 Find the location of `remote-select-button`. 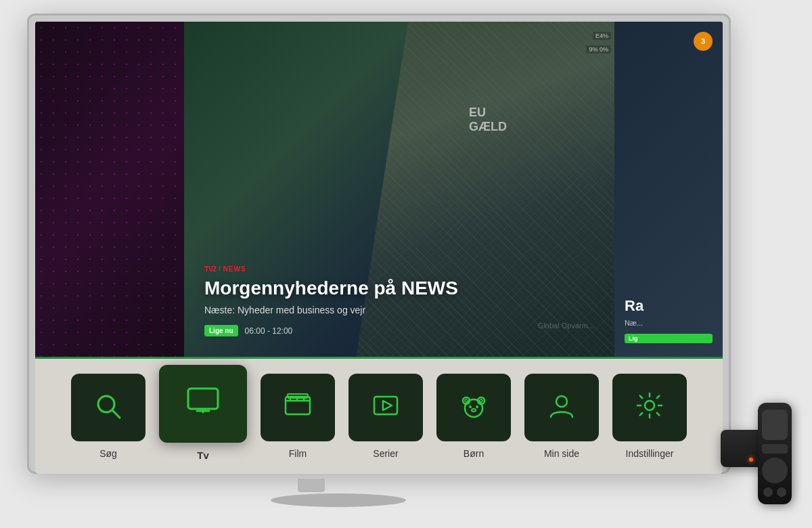

remote-select-button is located at coordinates (775, 470).